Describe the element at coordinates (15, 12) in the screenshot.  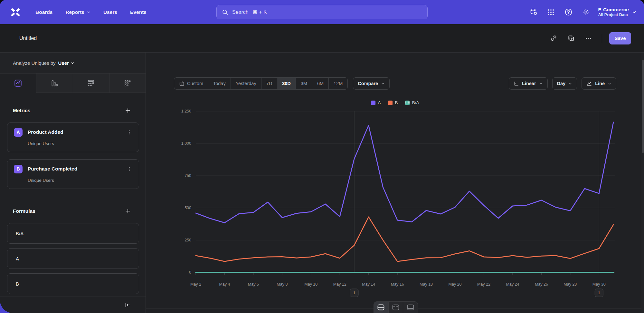
I see `mixpanel-logo` at that location.